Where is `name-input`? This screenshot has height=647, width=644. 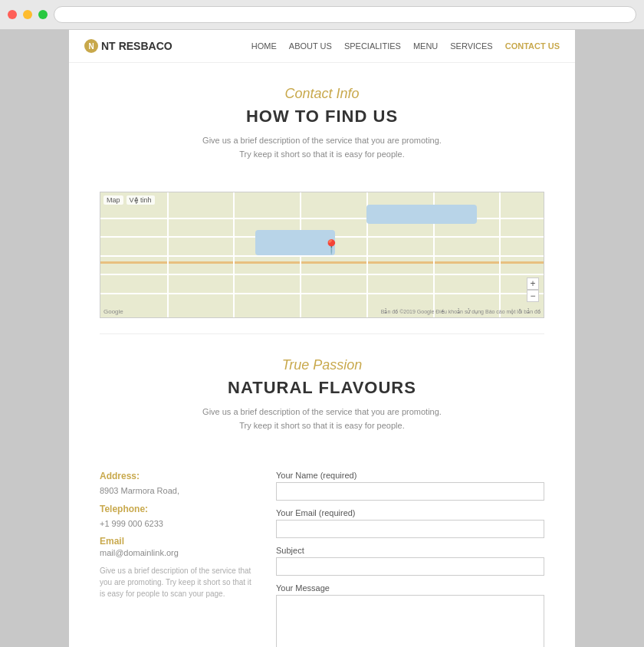 name-input is located at coordinates (410, 491).